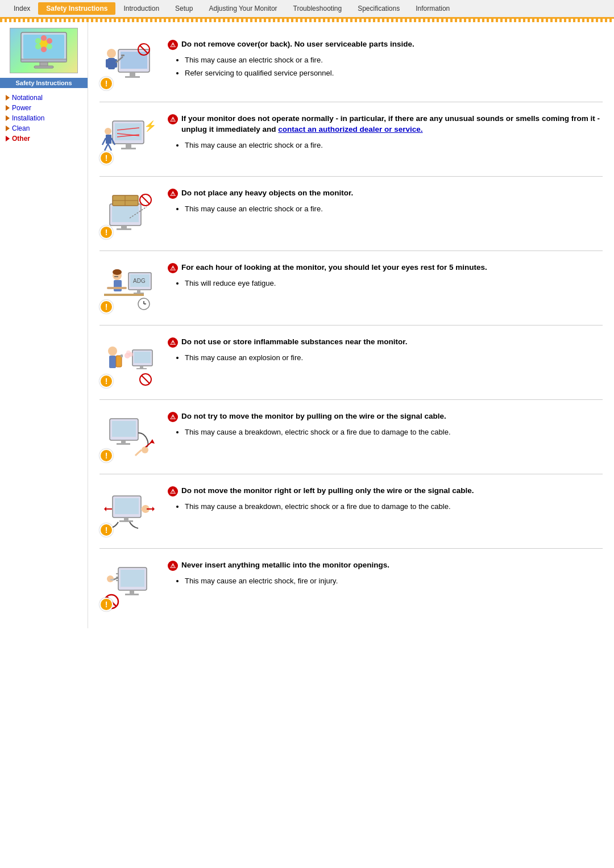  I want to click on safety-item-6: ! ⚠ Do not try to move the monitor by pu…, so click(351, 437).